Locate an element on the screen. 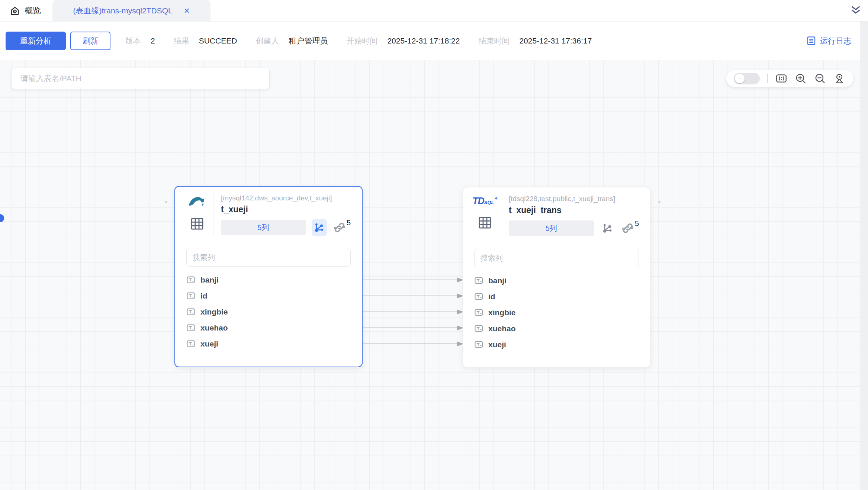  collapse-panel-button is located at coordinates (856, 10).